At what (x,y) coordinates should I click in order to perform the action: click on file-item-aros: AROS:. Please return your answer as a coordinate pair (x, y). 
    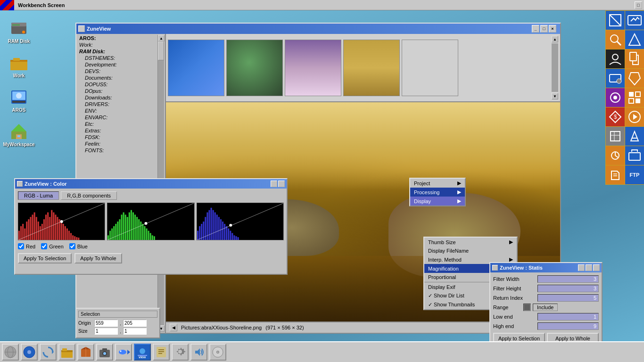
    Looking at the image, I should click on (117, 38).